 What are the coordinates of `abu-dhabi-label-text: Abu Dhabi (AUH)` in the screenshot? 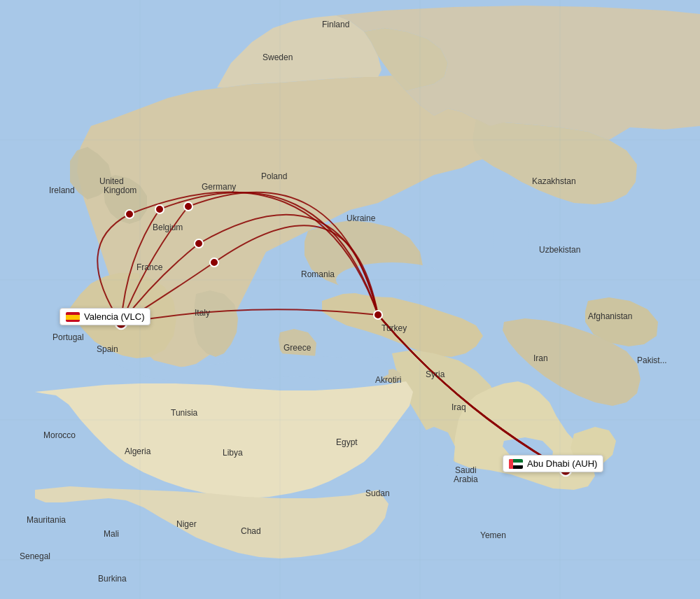 It's located at (562, 463).